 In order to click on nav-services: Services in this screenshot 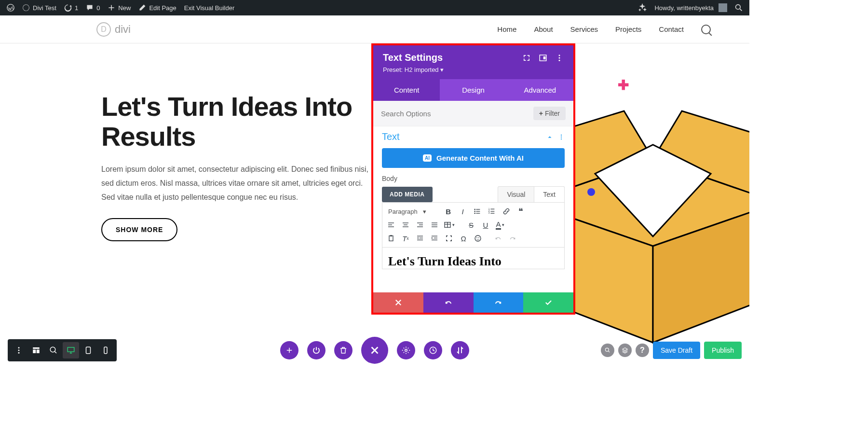, I will do `click(584, 29)`.